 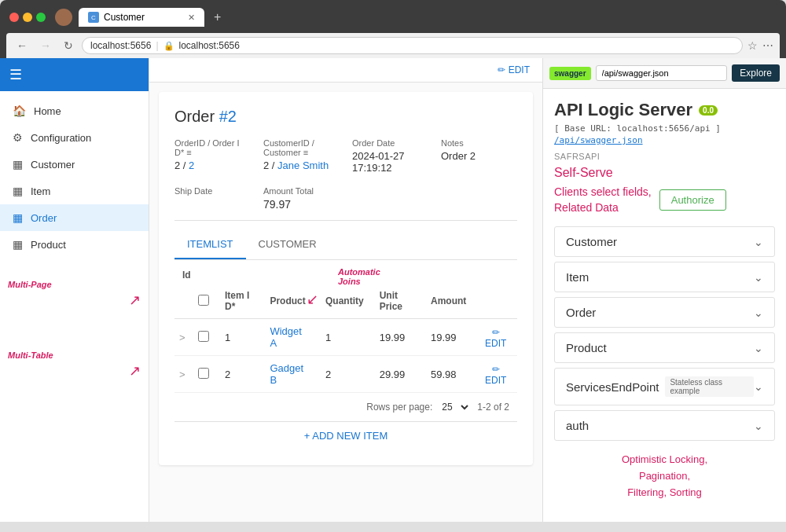 What do you see at coordinates (17, 164) in the screenshot?
I see `grid-icon-customer: ▦` at bounding box center [17, 164].